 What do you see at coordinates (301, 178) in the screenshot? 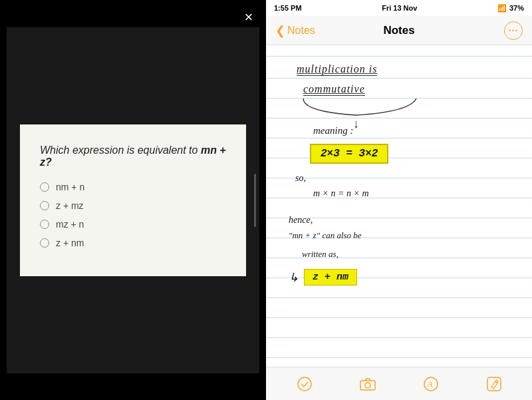
I see `so-label: so,` at bounding box center [301, 178].